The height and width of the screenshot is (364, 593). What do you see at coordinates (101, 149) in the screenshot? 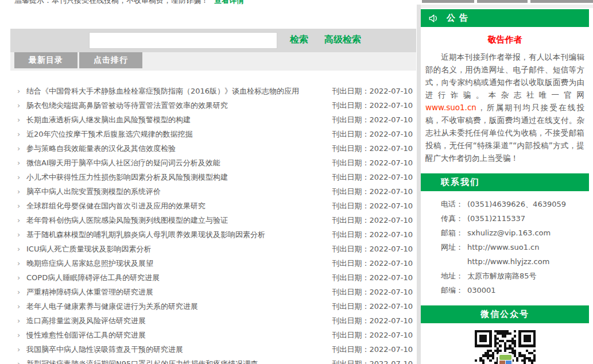
I see `article-title-link: 参与策略自我效能量表的汉化及其信效度检验` at bounding box center [101, 149].